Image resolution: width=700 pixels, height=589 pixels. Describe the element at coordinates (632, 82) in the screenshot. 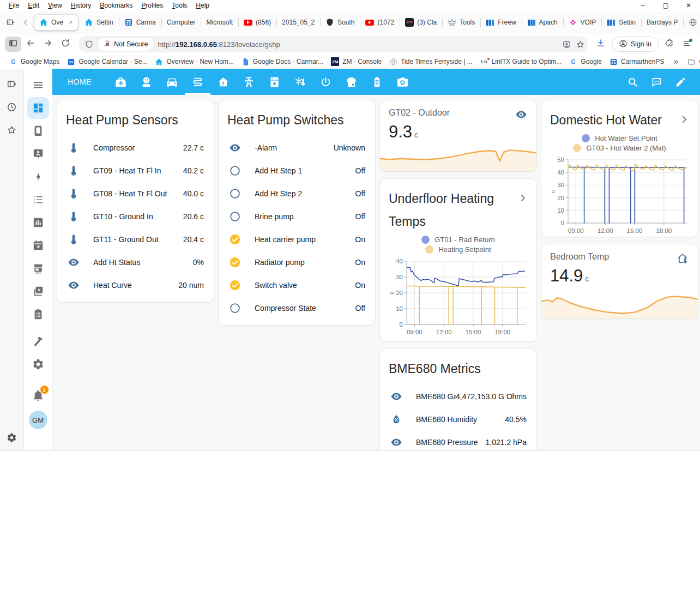

I see `search-button` at that location.